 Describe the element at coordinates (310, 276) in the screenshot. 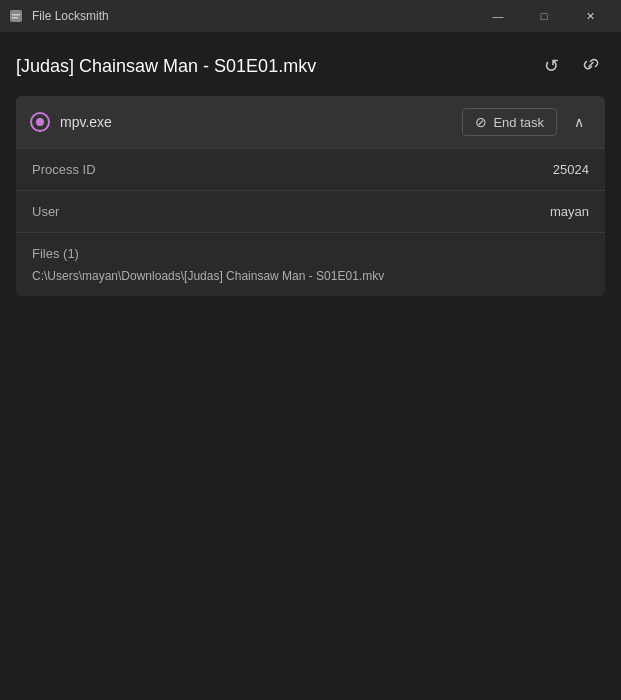

I see `file-path: C:\Users\mayan\Downloads\[Judas] Chainsa…` at that location.